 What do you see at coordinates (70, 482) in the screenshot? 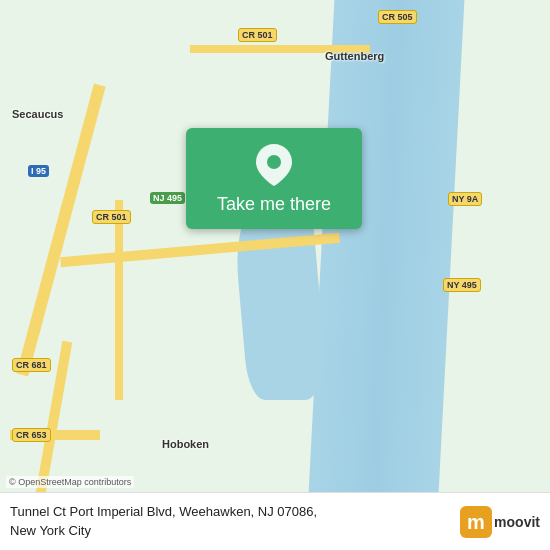
I see `osm-attribution: © OpenStreetMap contributors` at bounding box center [70, 482].